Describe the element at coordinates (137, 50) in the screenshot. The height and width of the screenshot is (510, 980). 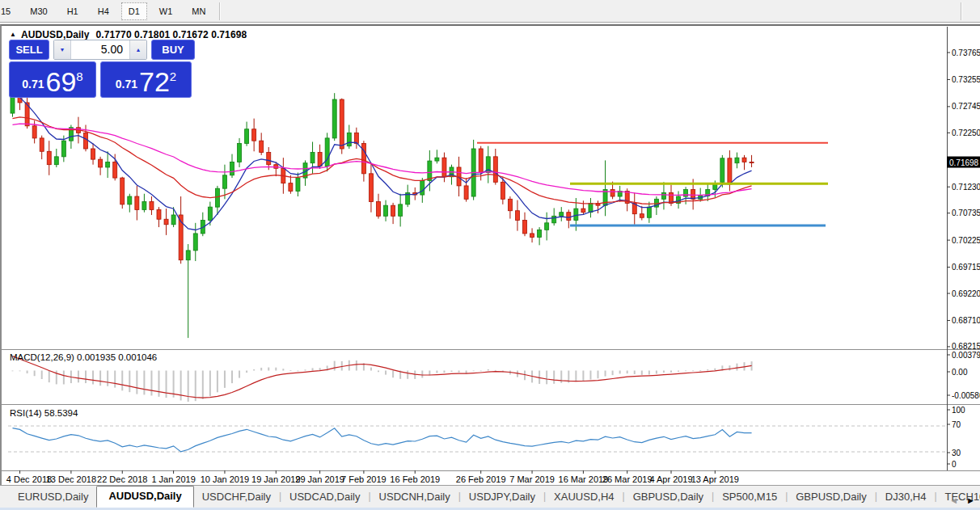
I see `volume-increase-icon: ▲` at that location.